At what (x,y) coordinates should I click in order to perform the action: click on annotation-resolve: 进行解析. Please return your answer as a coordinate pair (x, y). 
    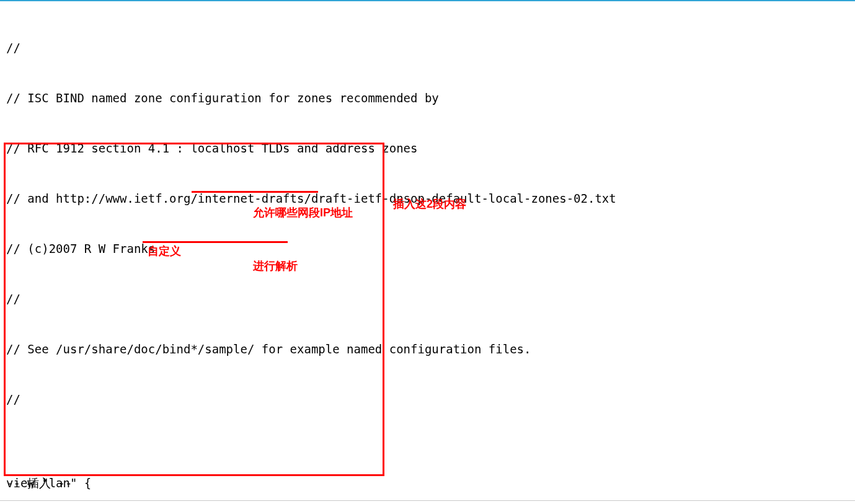
    Looking at the image, I should click on (275, 266).